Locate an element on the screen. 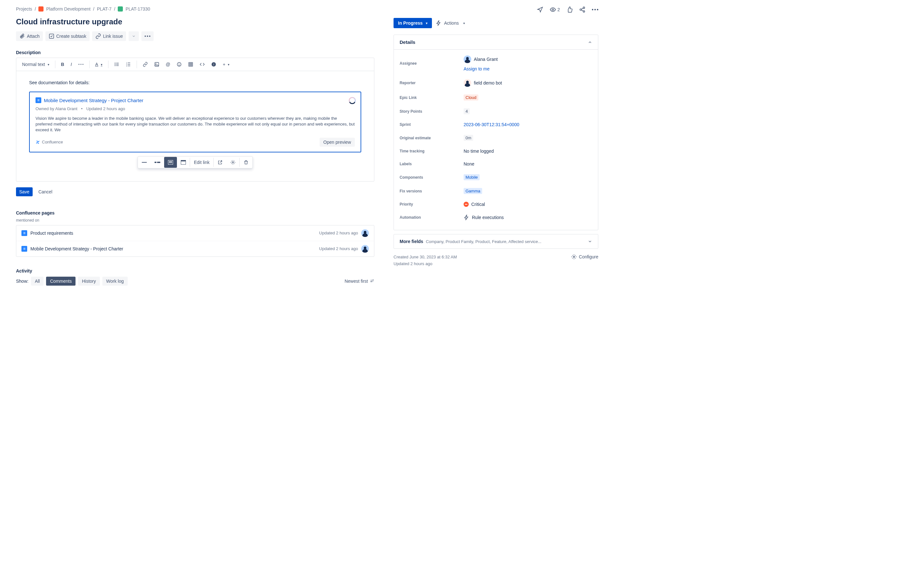  link-issue-dropdown is located at coordinates (134, 36).